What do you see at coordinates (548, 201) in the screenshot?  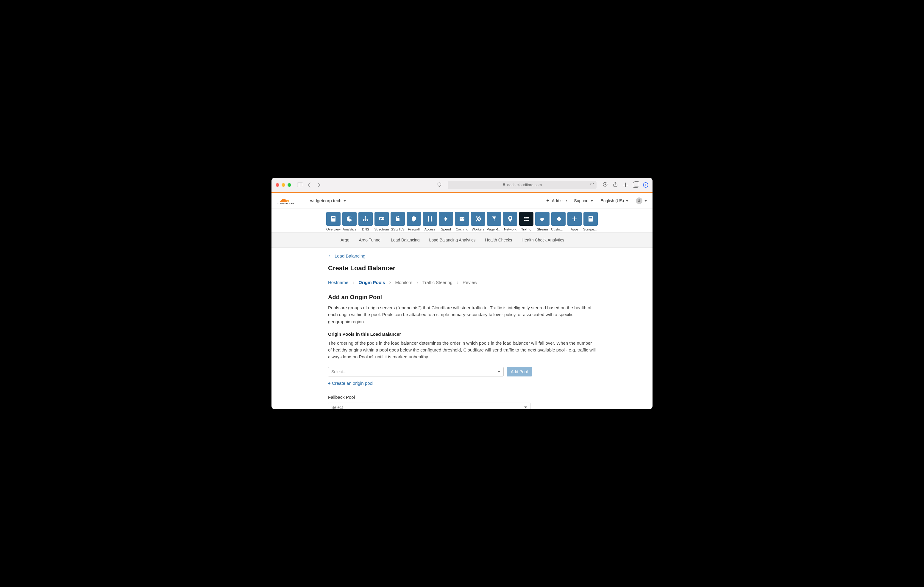 I see `plus-icon: ＋` at bounding box center [548, 201].